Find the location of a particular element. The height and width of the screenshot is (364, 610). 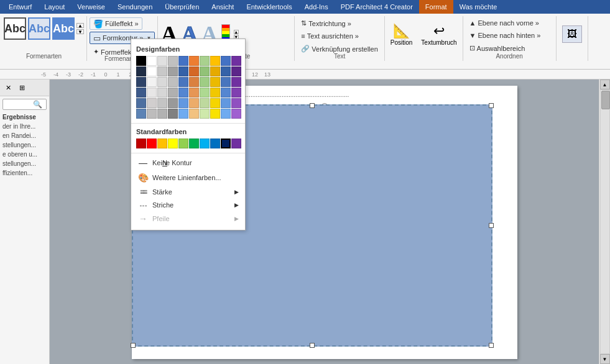

search-icon: 🔍 is located at coordinates (37, 104).